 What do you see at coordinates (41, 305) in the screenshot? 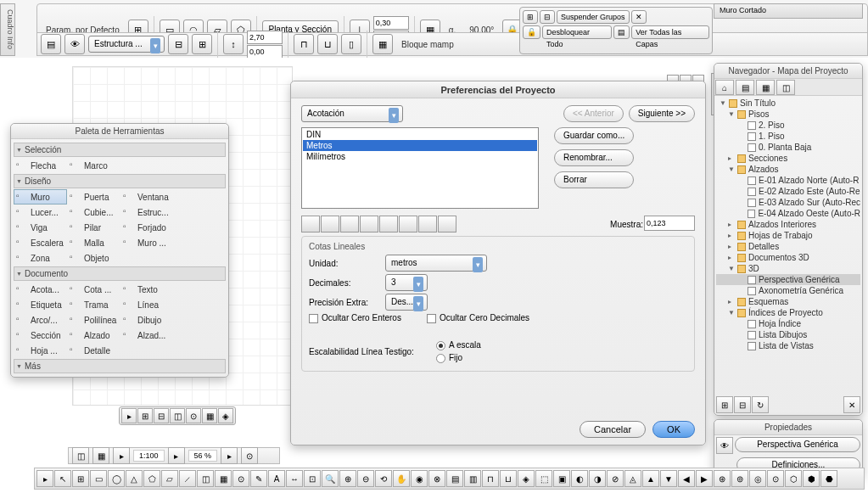
I see `tool-etiqueta: ▫Etiqueta` at bounding box center [41, 305].